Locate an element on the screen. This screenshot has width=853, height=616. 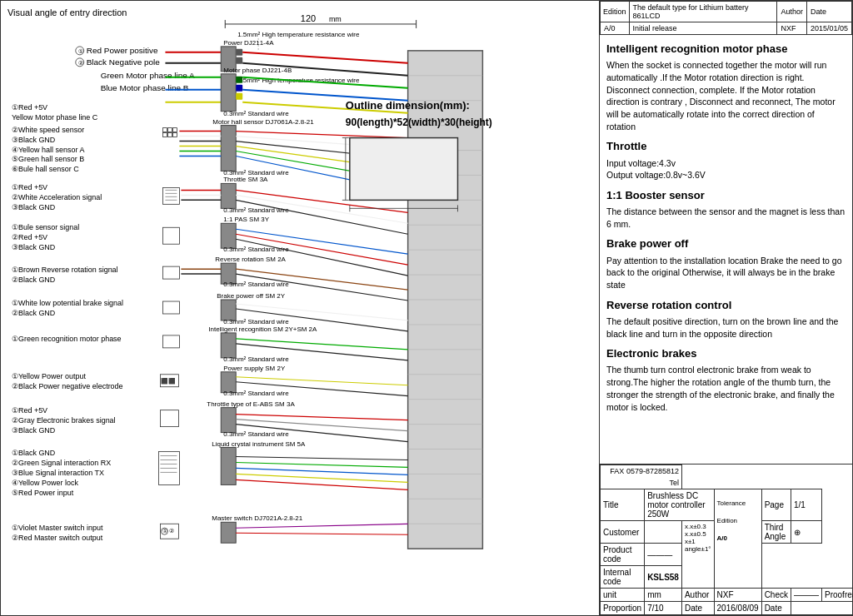
info-body-reverse: The default positive direction, turn on … is located at coordinates (726, 328).